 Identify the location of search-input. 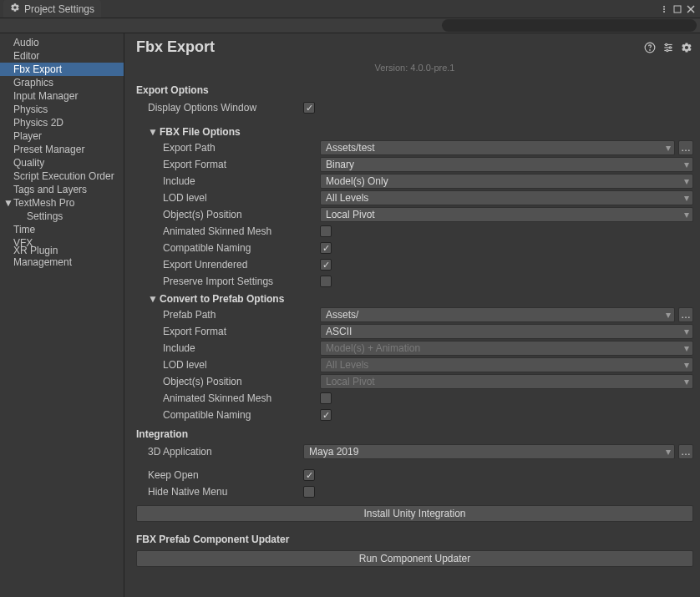
(570, 25).